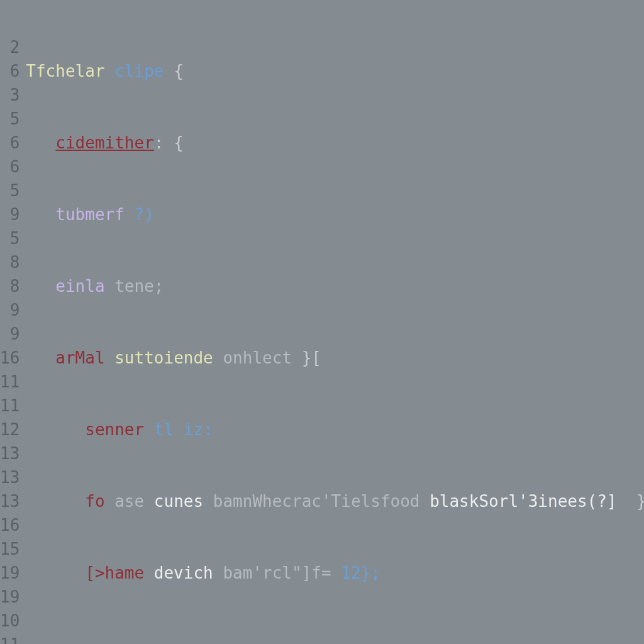 This screenshot has height=644, width=644. Describe the element at coordinates (335, 214) in the screenshot. I see `code-line: tubmerf ?)` at that location.